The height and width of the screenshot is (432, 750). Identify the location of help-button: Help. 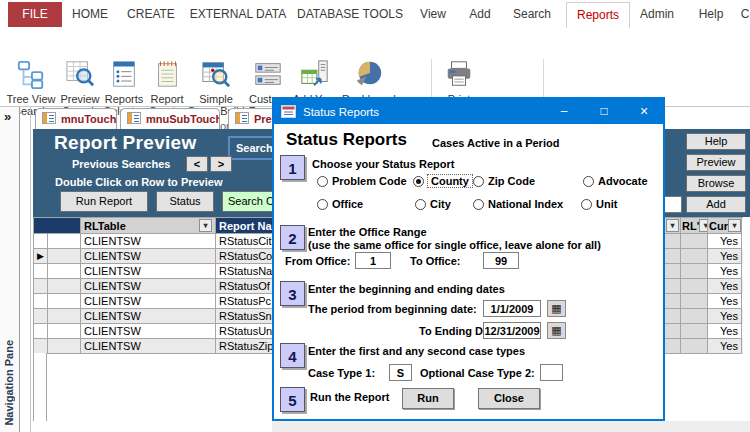
(716, 142).